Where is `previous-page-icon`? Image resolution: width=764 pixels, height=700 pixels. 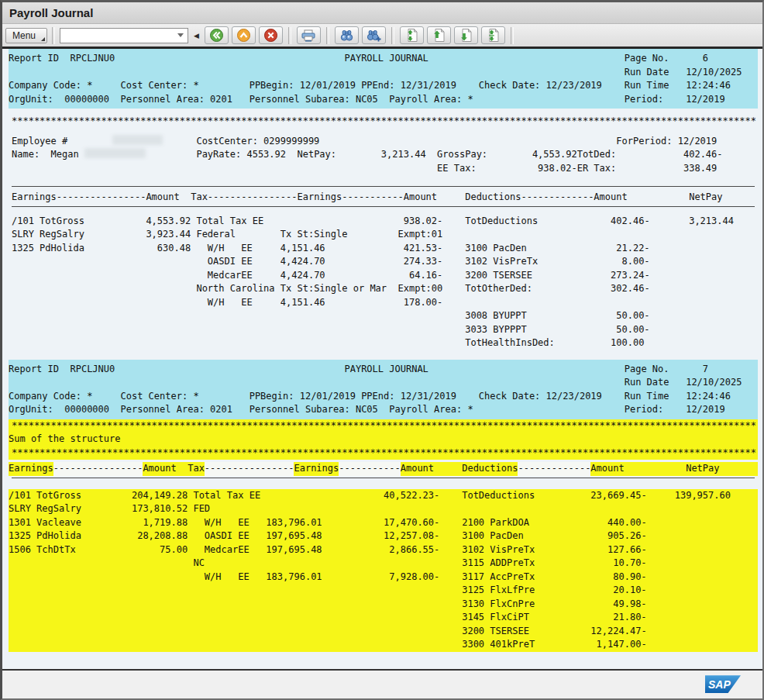
previous-page-icon is located at coordinates (439, 36).